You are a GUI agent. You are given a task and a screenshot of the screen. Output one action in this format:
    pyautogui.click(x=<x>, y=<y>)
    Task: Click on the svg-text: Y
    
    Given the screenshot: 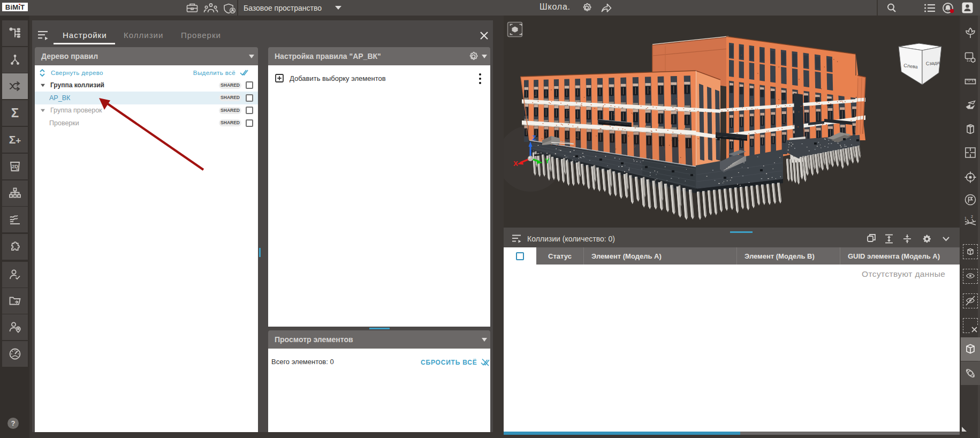 What is the action you would take?
    pyautogui.click(x=547, y=161)
    